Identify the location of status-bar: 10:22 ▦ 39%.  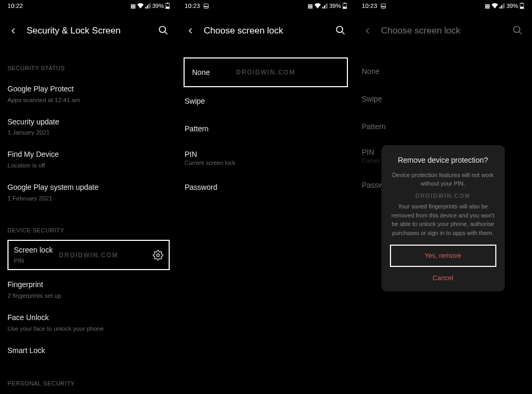
(88, 6).